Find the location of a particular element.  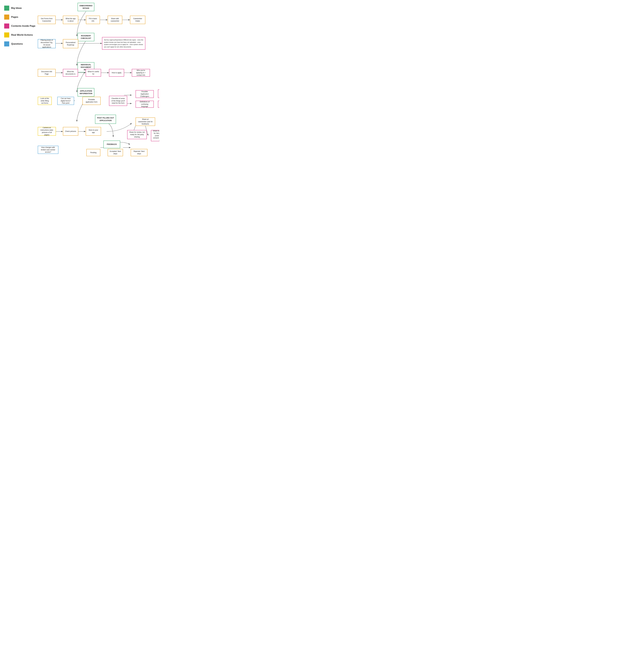

node-what-useful: What it's useful for is located at coordinates (93, 73).